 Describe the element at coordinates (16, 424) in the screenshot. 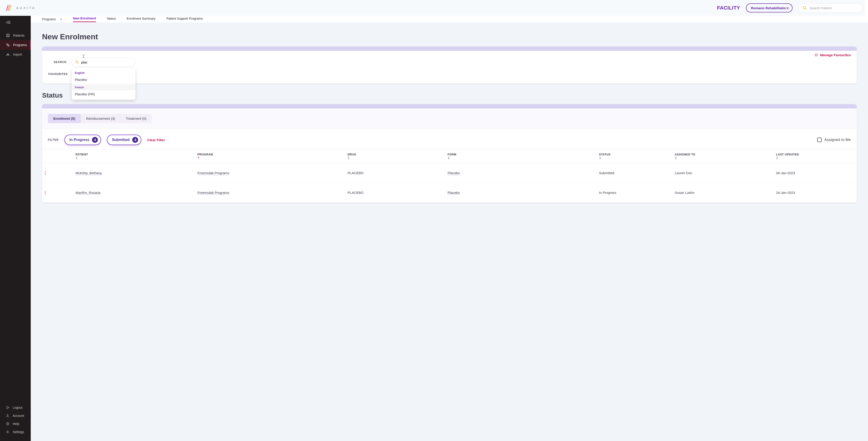

I see `sidebar-item-label: Help` at that location.